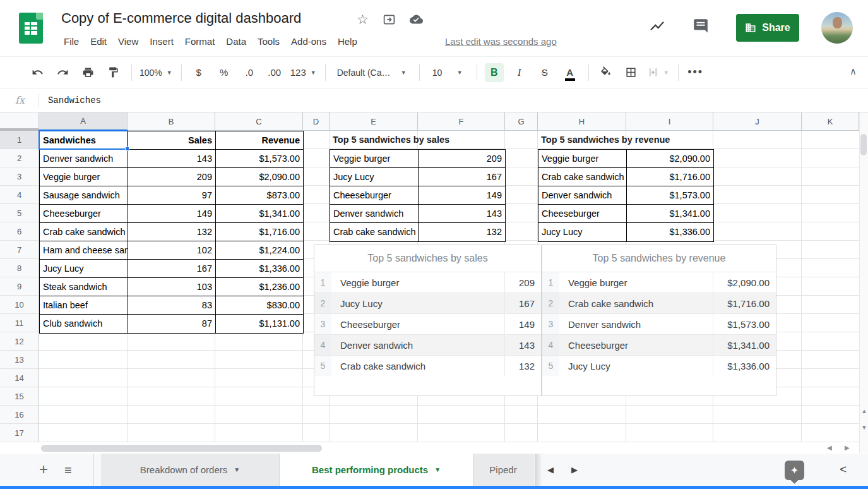  Describe the element at coordinates (84, 250) in the screenshot. I see `cell: Ham and cheese sandwich` at that location.